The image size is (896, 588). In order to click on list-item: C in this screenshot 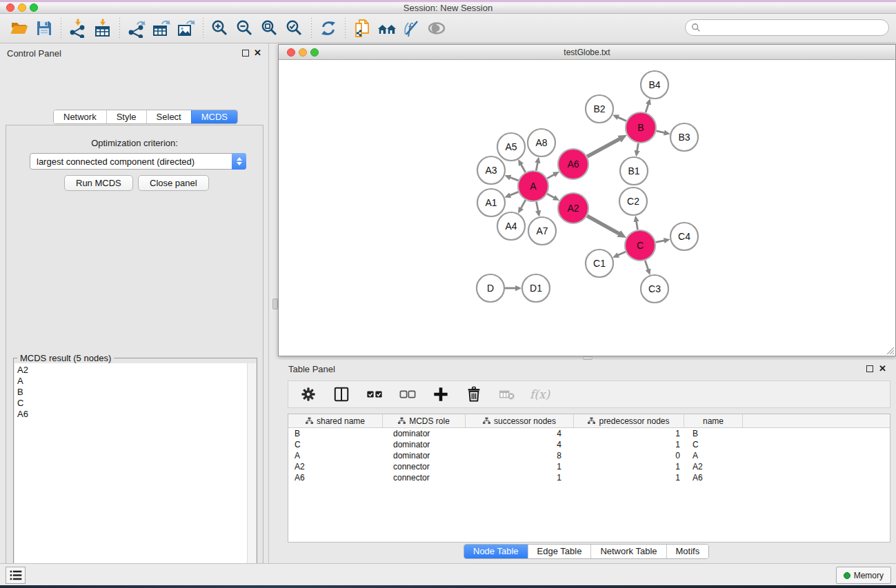, I will do `click(132, 403)`.